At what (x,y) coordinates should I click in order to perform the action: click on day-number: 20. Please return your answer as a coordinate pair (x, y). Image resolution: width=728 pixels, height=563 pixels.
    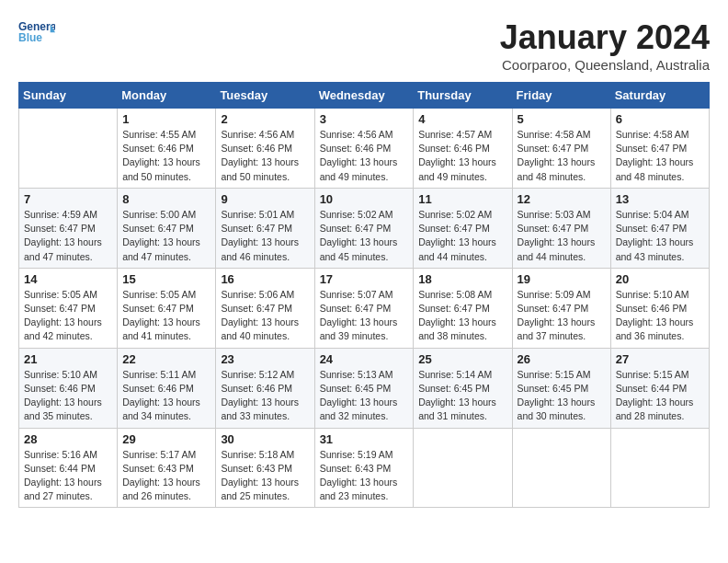
    Looking at the image, I should click on (660, 280).